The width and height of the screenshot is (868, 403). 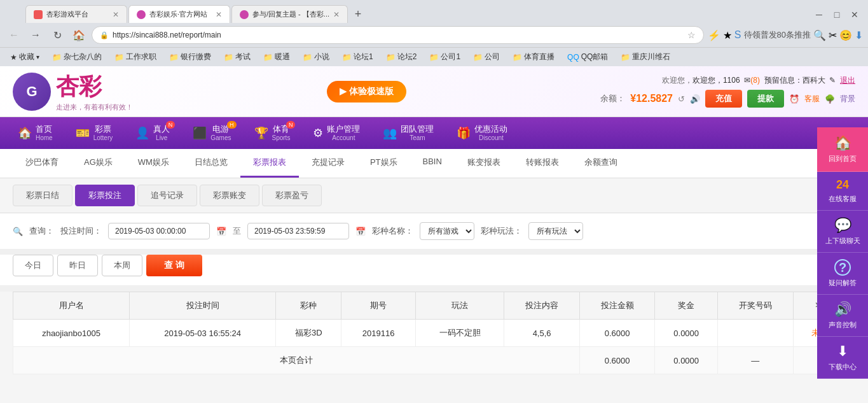 I want to click on subnav-wm: WM娱乐, so click(x=154, y=163).